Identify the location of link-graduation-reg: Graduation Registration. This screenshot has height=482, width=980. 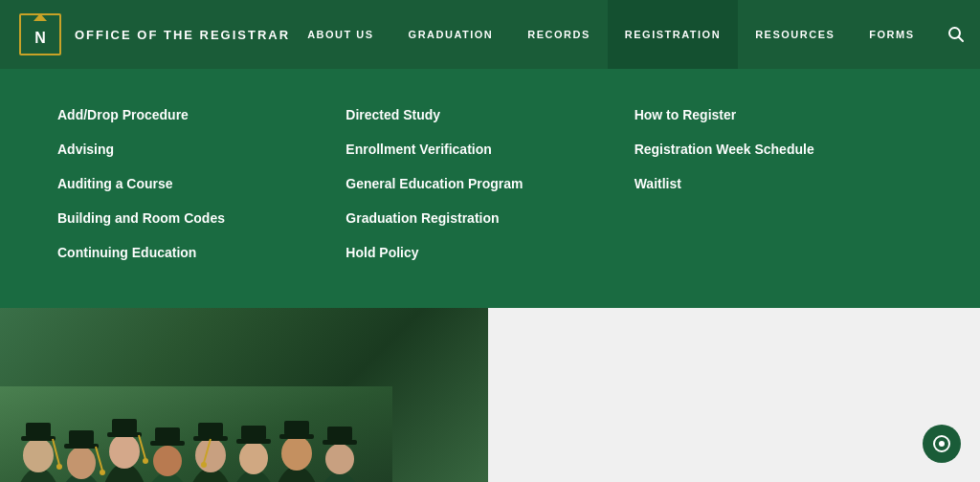
(490, 218).